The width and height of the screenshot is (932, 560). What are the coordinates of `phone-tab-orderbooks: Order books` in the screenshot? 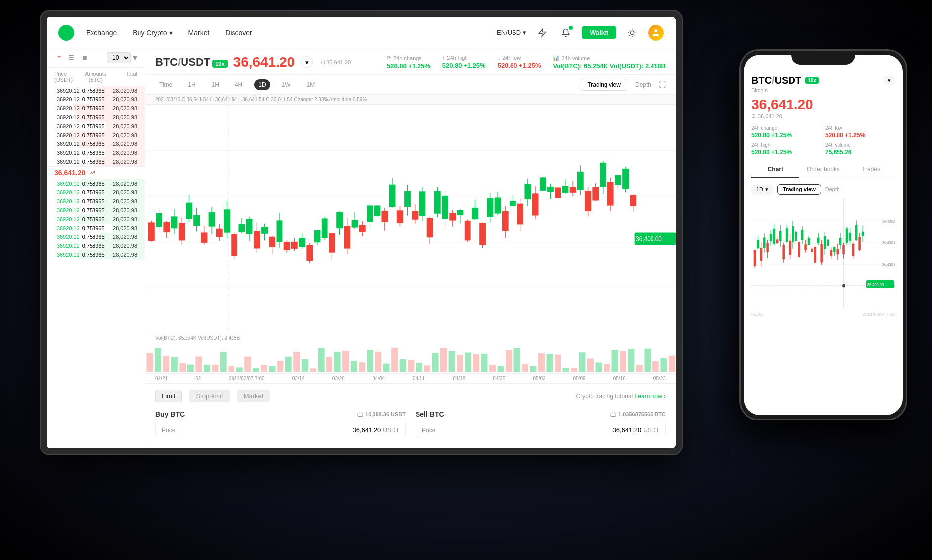 It's located at (823, 170).